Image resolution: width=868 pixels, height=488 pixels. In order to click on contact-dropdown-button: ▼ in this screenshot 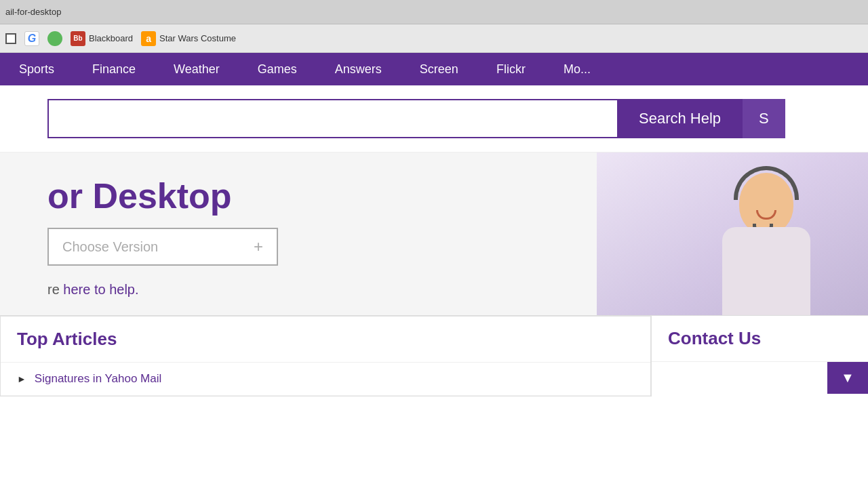, I will do `click(848, 378)`.